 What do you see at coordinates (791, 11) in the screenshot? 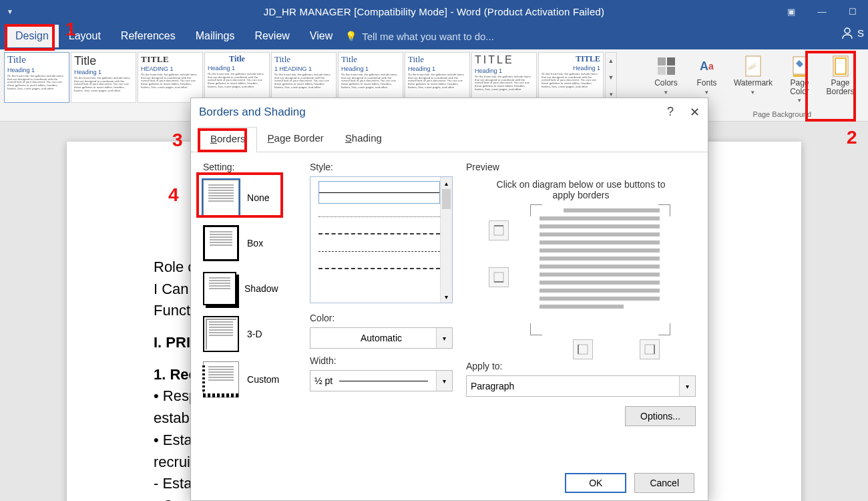
I see `ribbon-display-options-icon: ▣` at bounding box center [791, 11].